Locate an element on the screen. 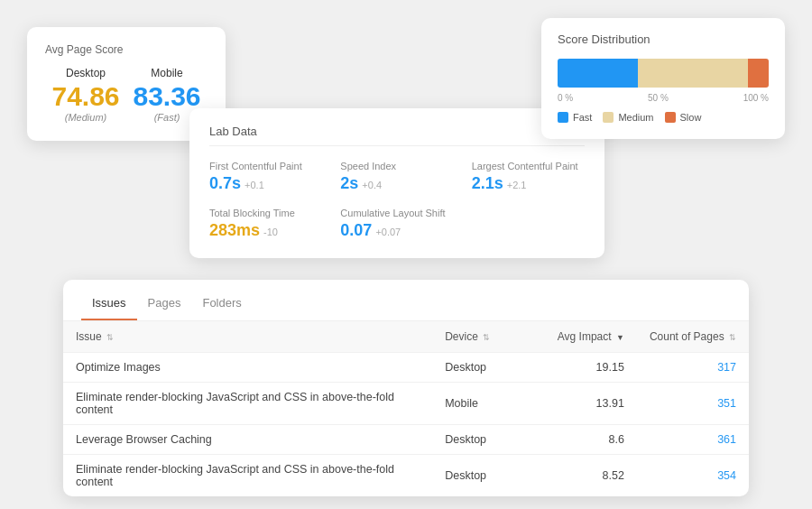 The image size is (812, 509). lab-metrics-grid: First Contentful Paint 0.7s+0.1 Speed In… is located at coordinates (397, 200).